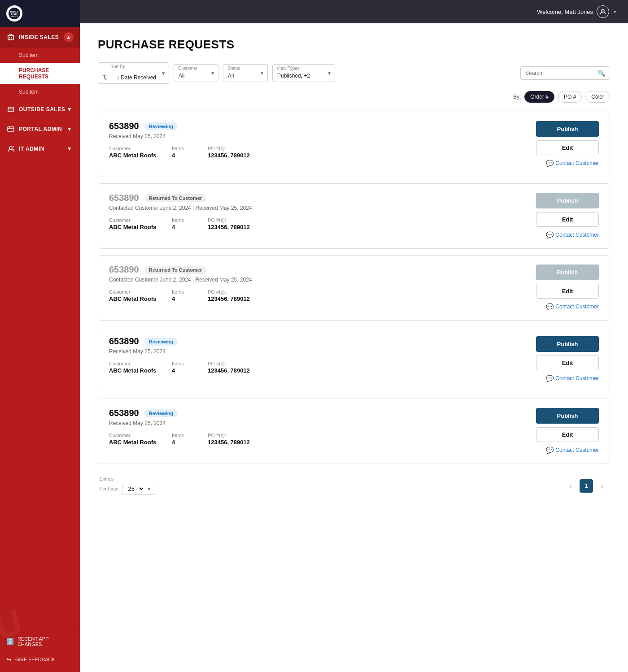 This screenshot has width=628, height=672. I want to click on customer-filter: Customer All ▼, so click(196, 73).